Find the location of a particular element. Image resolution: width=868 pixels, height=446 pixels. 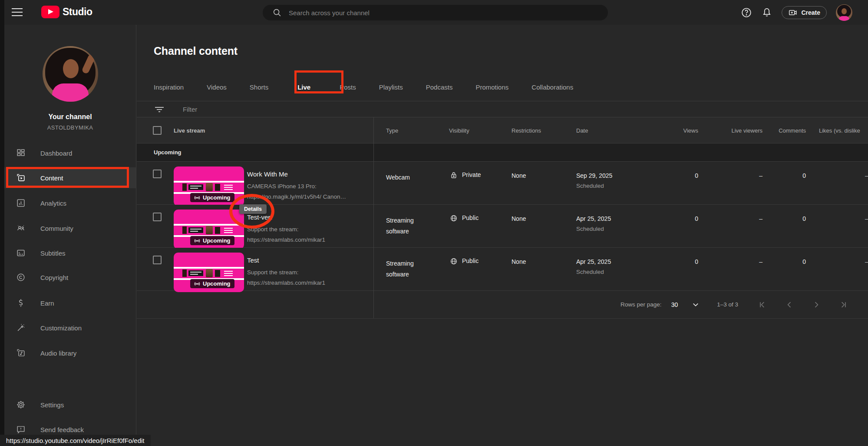

page-range: 1–3 of 3 is located at coordinates (728, 304).